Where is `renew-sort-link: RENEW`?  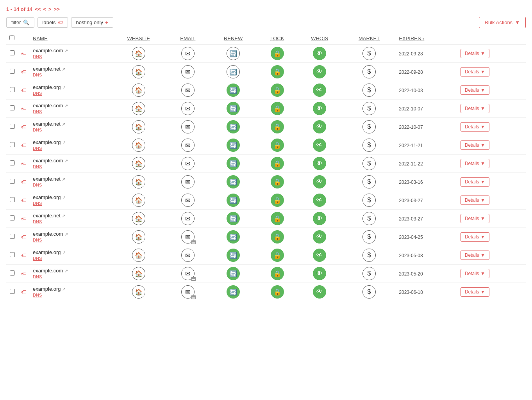
renew-sort-link: RENEW is located at coordinates (233, 38).